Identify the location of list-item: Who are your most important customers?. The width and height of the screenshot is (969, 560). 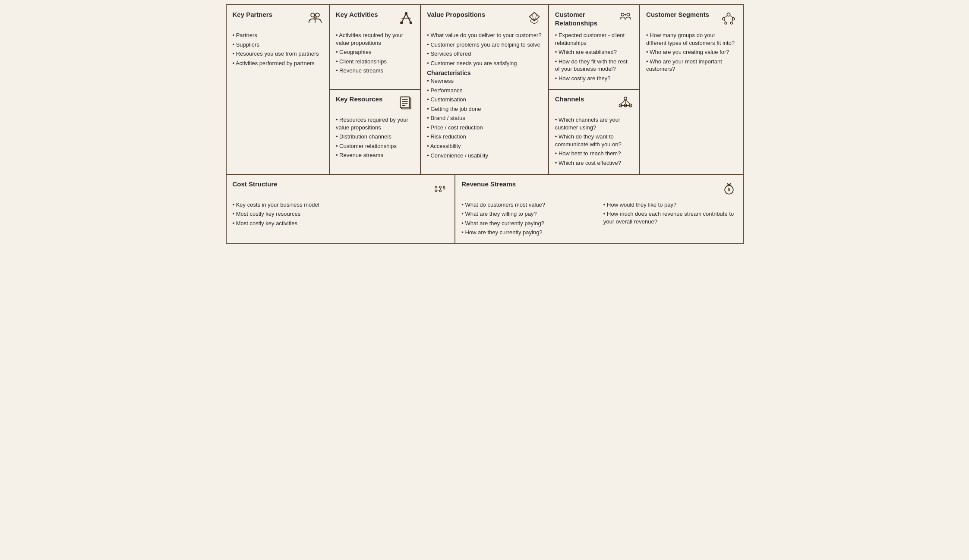
(691, 66).